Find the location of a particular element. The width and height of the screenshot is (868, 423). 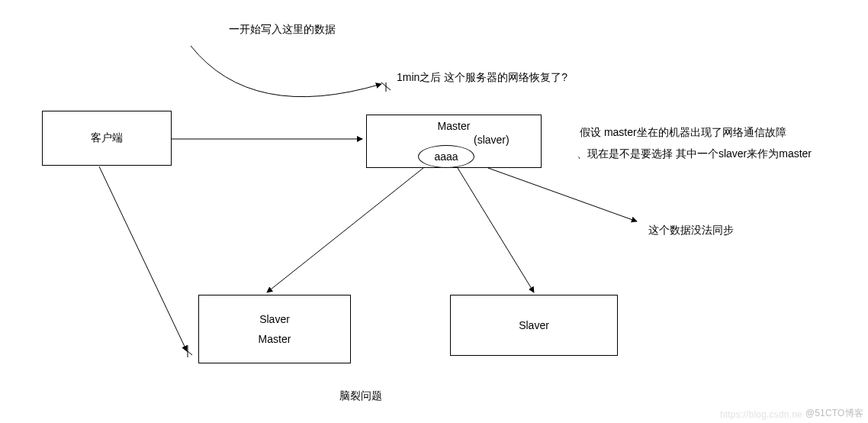

node-master-sub: (slaver) is located at coordinates (491, 140).